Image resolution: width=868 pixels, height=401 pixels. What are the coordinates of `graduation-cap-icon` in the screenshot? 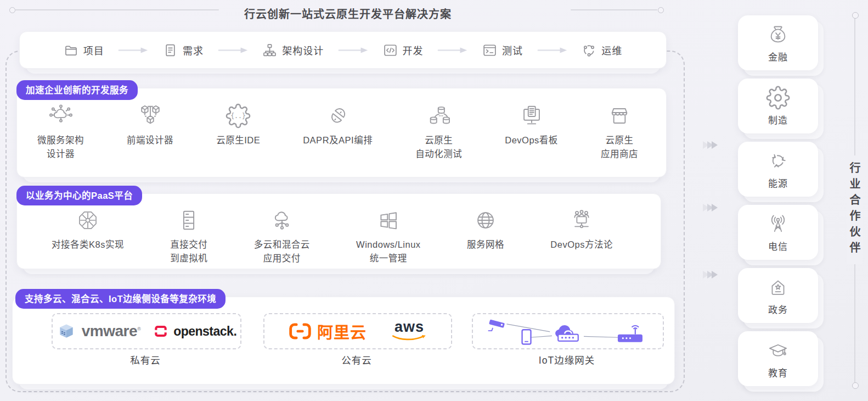 It's located at (778, 350).